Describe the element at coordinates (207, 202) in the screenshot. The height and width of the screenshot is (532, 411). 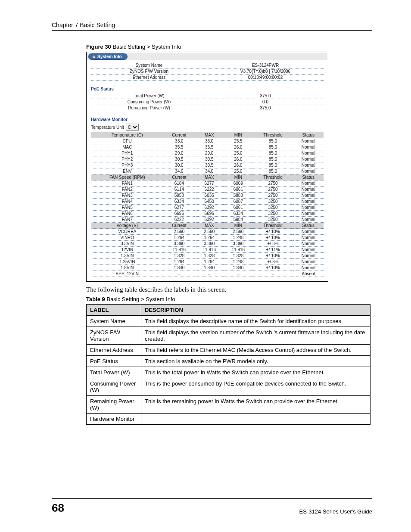
I see `table-row: FAN46334645060873250Normal` at that location.